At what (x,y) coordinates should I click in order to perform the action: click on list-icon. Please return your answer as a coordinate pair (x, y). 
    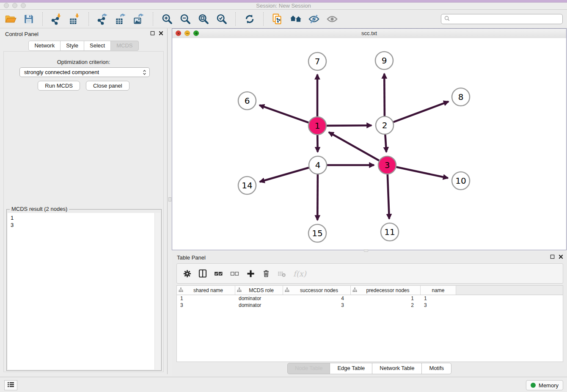
    Looking at the image, I should click on (11, 385).